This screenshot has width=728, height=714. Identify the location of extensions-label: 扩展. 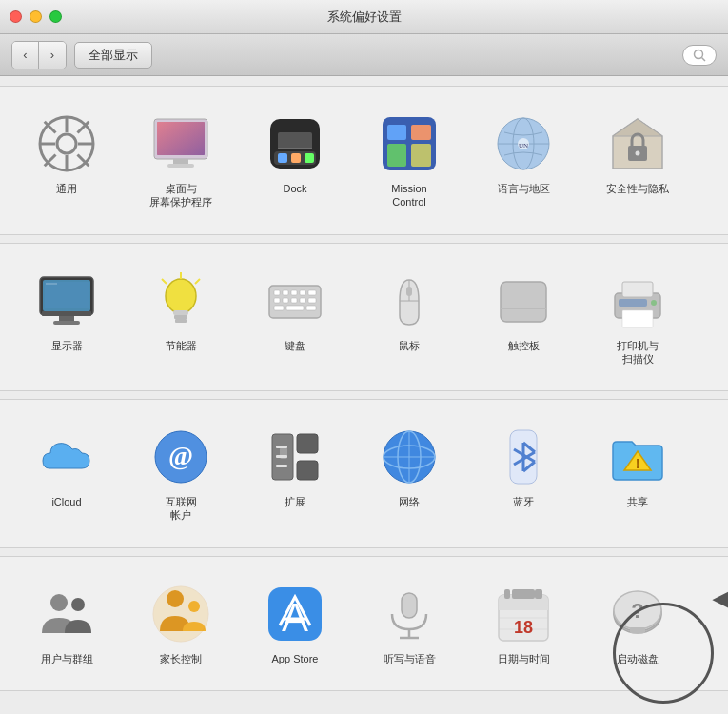
(295, 502).